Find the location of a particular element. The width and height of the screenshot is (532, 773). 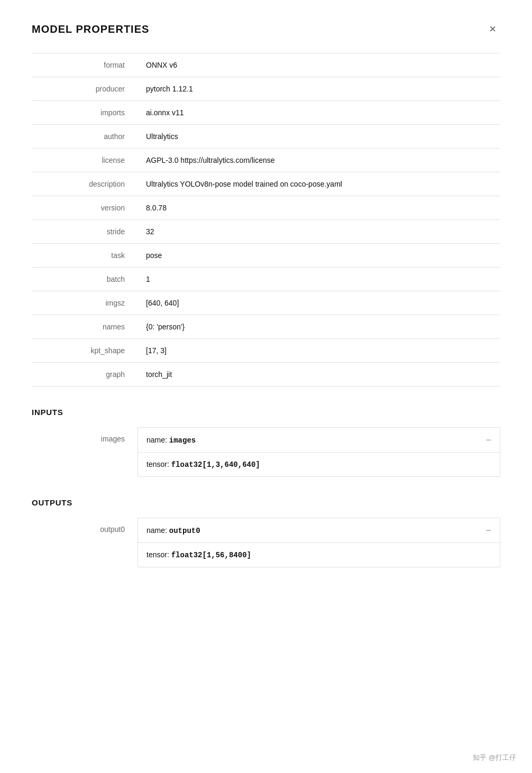

prop-label: imports is located at coordinates (85, 113).